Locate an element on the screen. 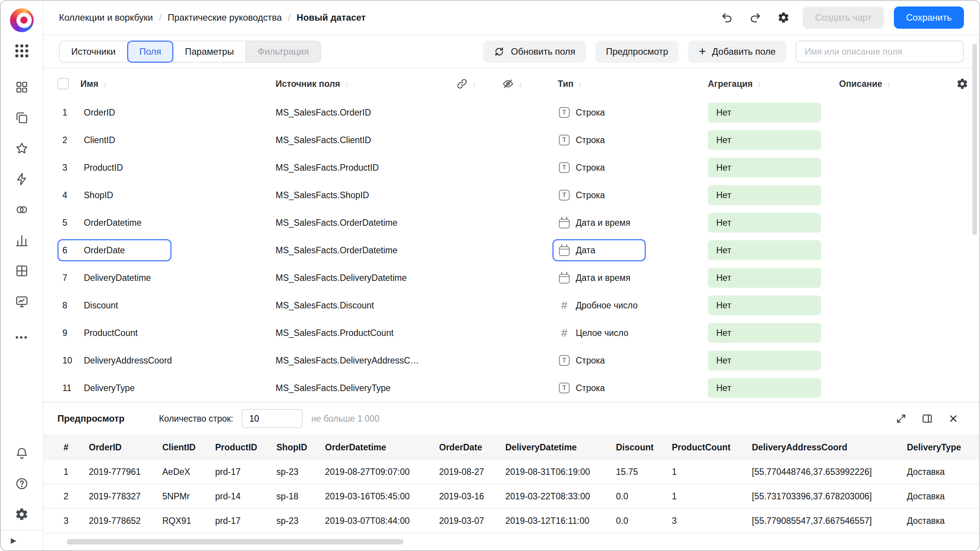 The image size is (980, 551). sidebar: ••• ▶ is located at coordinates (22, 276).